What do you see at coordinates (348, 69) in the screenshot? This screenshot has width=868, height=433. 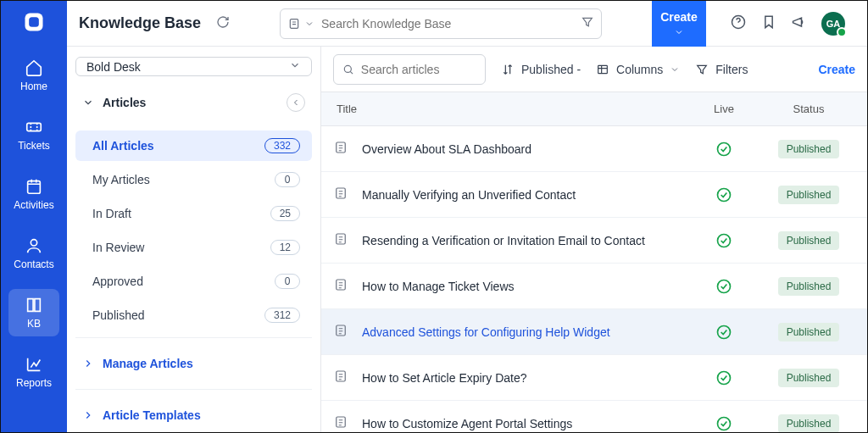 I see `search-icon` at bounding box center [348, 69].